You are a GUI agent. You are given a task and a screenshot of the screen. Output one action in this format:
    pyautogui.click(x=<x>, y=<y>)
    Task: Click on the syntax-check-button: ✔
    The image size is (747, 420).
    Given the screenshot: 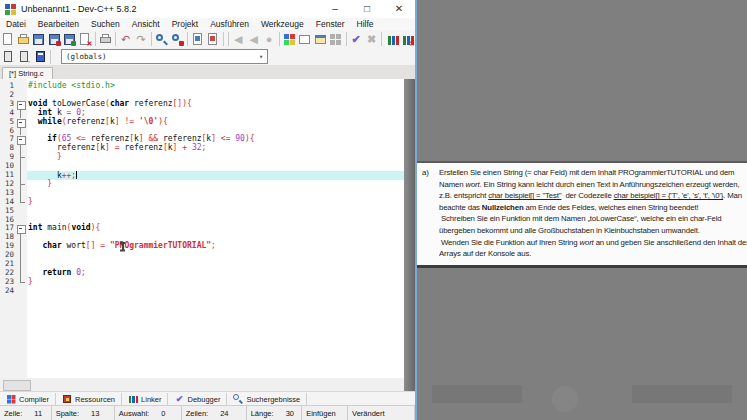 What is the action you would take?
    pyautogui.click(x=356, y=39)
    